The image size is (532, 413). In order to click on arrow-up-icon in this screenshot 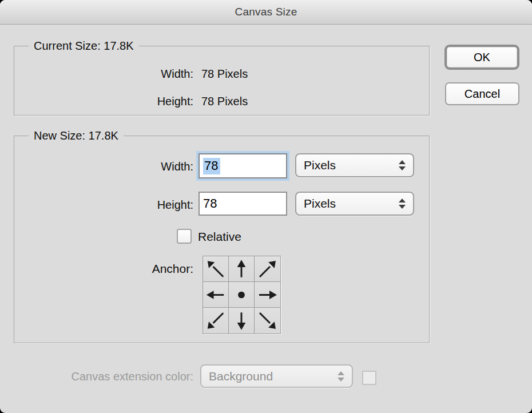, I will do `click(241, 269)`.